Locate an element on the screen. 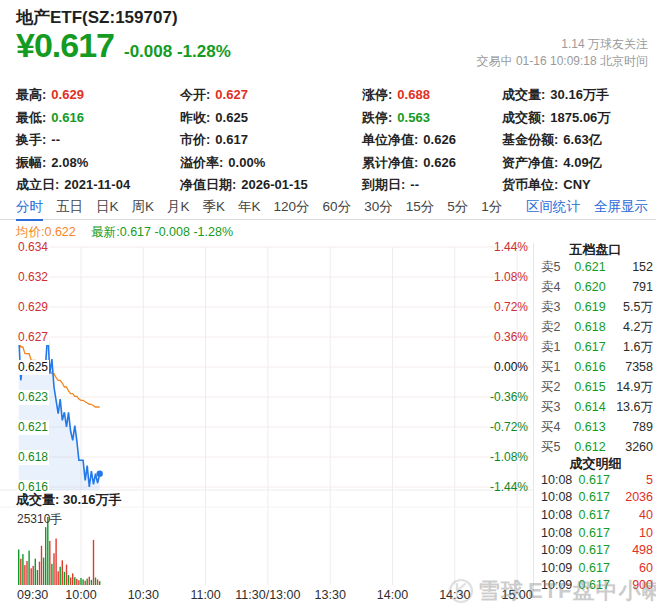  order-book-row-买4: 买40.613789 is located at coordinates (595, 427).